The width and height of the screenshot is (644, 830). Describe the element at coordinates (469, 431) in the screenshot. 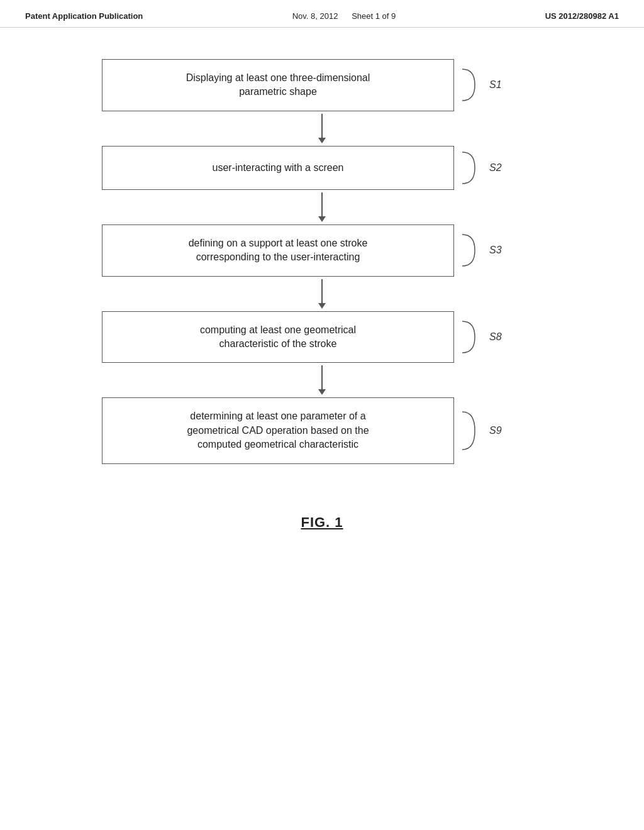

I see `bracket-s9` at that location.